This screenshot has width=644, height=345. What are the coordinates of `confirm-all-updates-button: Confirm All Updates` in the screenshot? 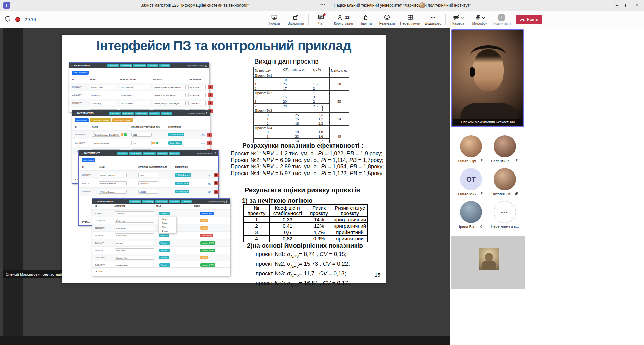 It's located at (101, 120).